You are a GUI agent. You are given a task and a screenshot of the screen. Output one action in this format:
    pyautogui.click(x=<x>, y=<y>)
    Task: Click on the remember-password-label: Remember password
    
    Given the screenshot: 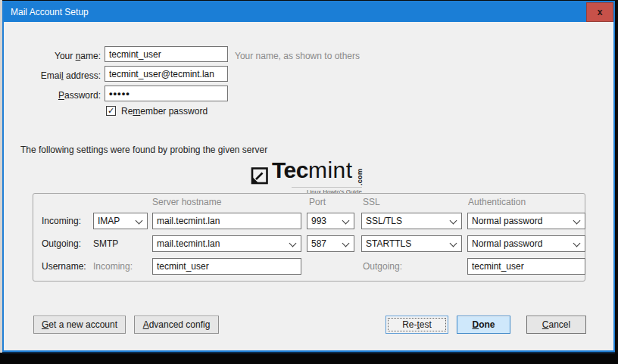 What is the action you would take?
    pyautogui.click(x=164, y=111)
    